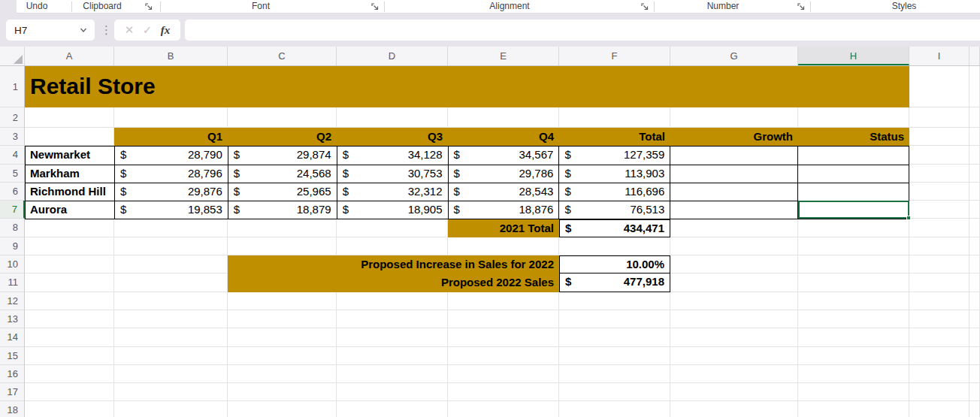  I want to click on row-header-18: 18, so click(12, 409).